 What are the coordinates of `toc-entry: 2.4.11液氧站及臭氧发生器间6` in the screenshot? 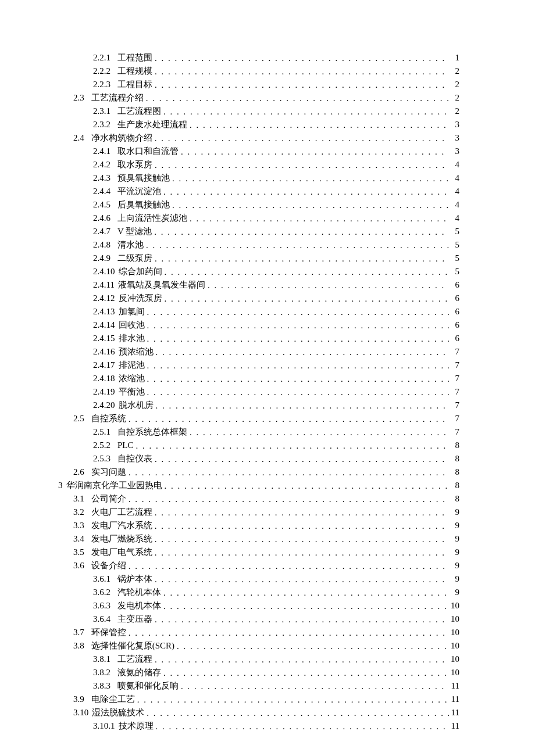 It's located at (259, 285).